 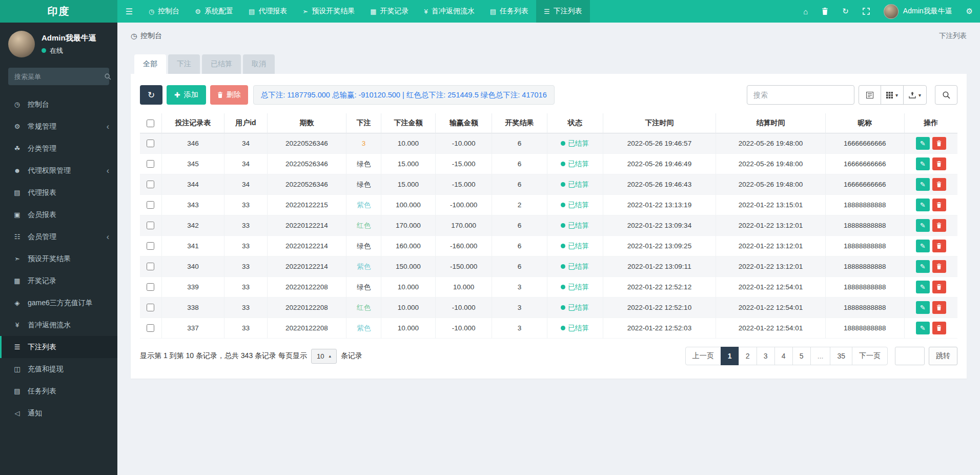 What do you see at coordinates (58, 105) in the screenshot?
I see `sidebar-item: ◷ 控制台 ‹` at bounding box center [58, 105].